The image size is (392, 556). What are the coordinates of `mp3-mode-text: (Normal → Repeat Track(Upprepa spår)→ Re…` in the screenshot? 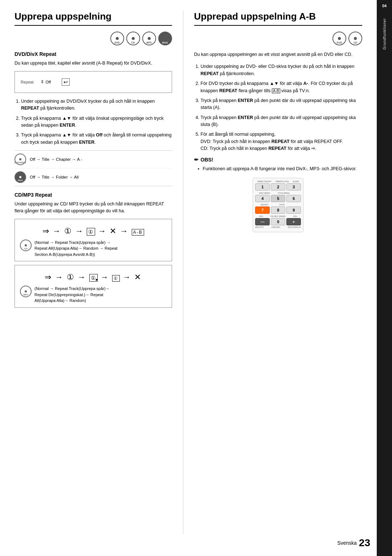 It's located at (72, 295).